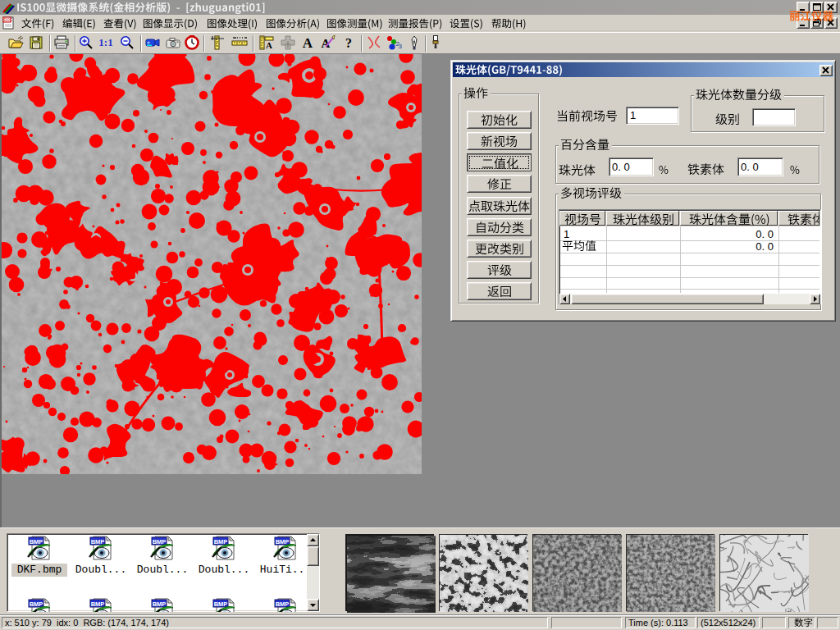  I want to click on svg-text: 3, so click(400, 46).